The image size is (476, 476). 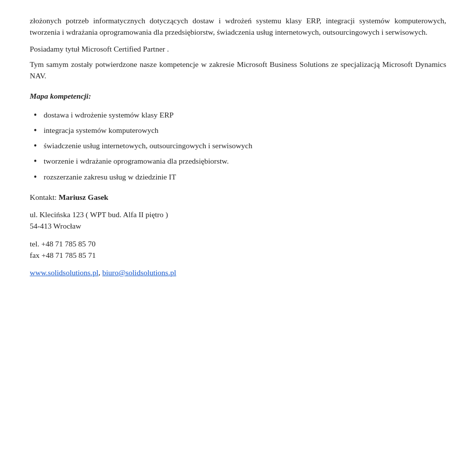 I want to click on paragraph-1: złożonych potrzeb informatycznych dotycz…, so click(x=238, y=27).